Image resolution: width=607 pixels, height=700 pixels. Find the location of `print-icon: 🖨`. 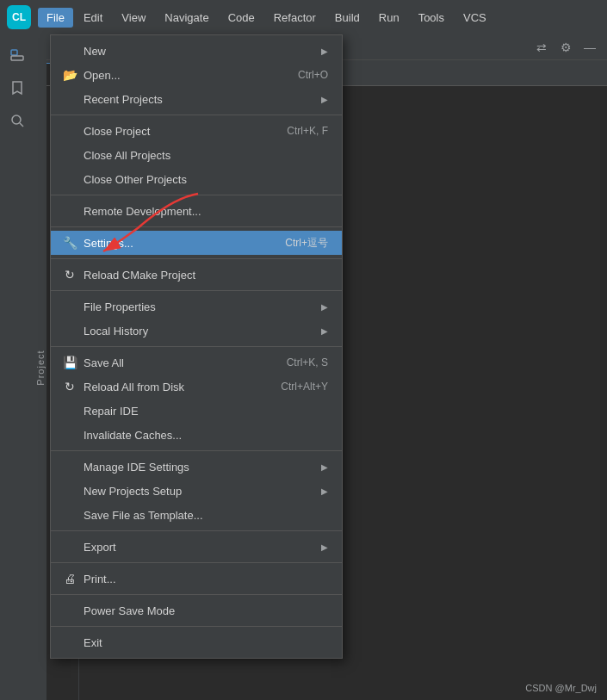

print-icon: 🖨 is located at coordinates (70, 579).